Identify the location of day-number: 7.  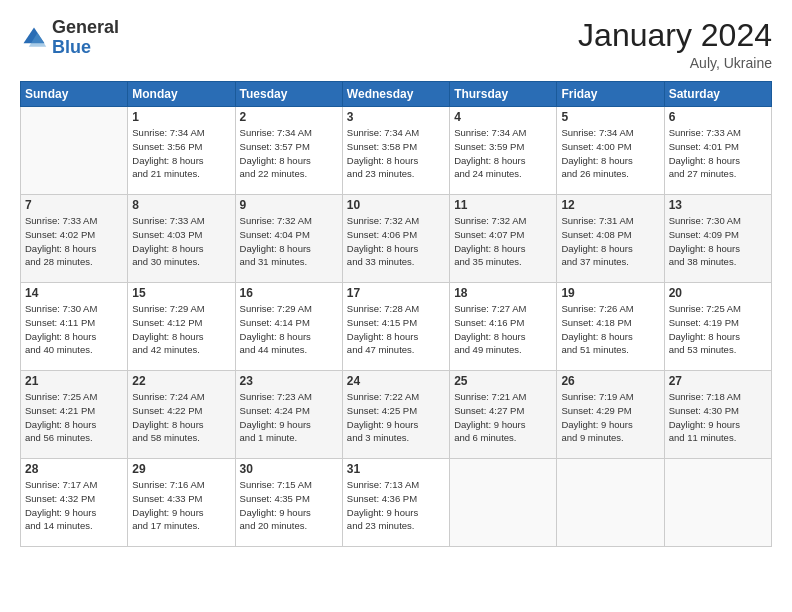
(74, 205).